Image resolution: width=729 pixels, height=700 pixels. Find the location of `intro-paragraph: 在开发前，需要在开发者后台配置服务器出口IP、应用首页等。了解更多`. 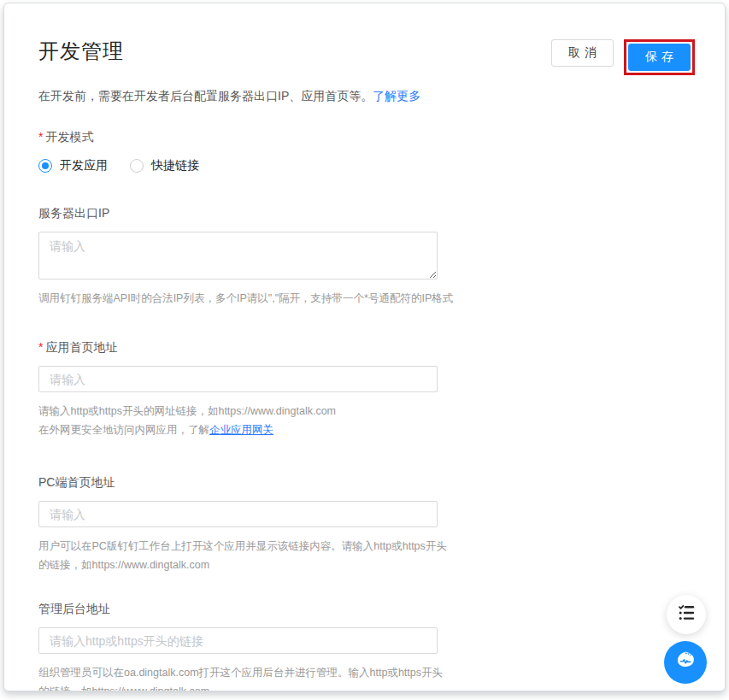

intro-paragraph: 在开发前，需要在开发者后台配置服务器出口IP、应用首页等。了解更多 is located at coordinates (367, 97).